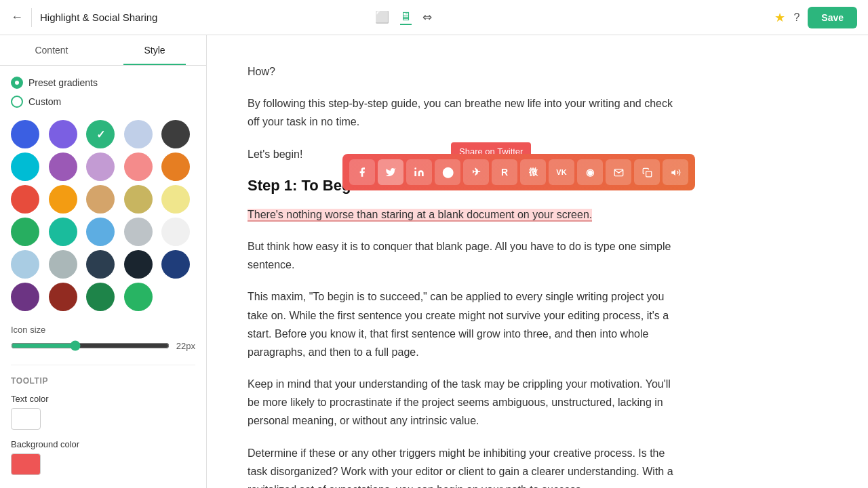  Describe the element at coordinates (186, 346) in the screenshot. I see `icon-size-value: 22px` at that location.